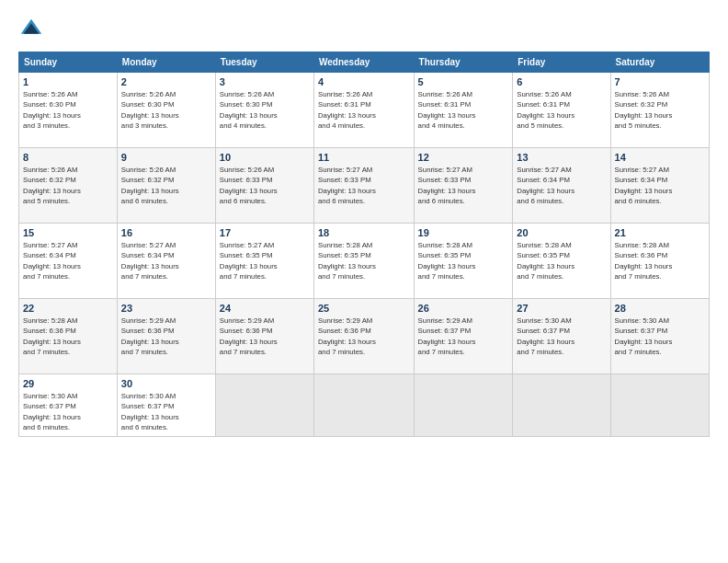 The image size is (728, 563). Describe the element at coordinates (265, 110) in the screenshot. I see `calendar-day-cell: 3 Sunrise: 5:26 AMSunset: 6:30 PMDayligh…` at that location.